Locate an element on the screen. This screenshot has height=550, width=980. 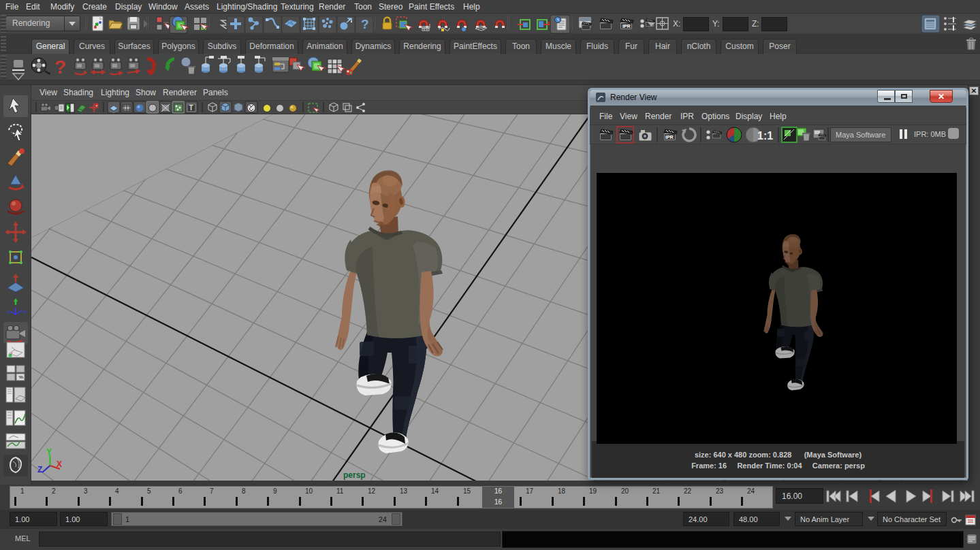
svg-text: 1:1 is located at coordinates (765, 136).